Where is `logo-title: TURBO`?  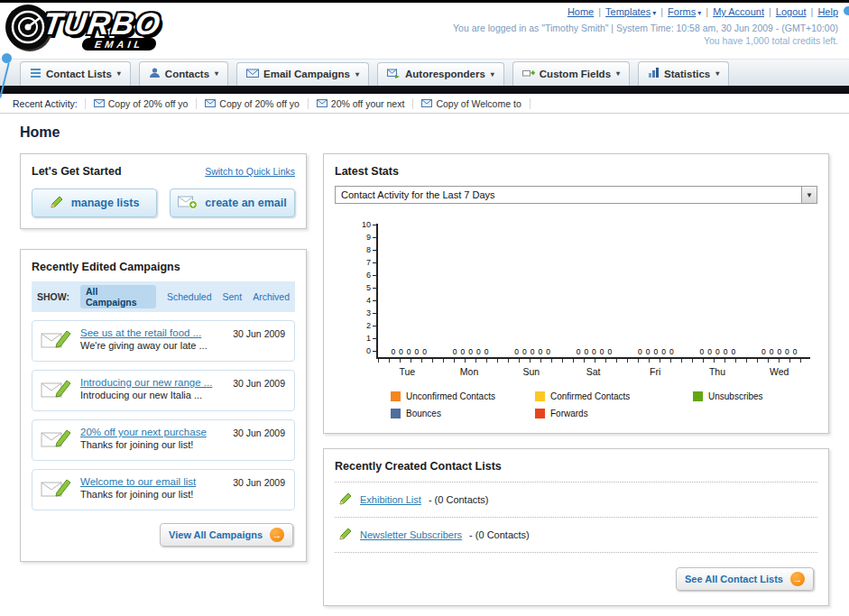
logo-title: TURBO is located at coordinates (102, 23).